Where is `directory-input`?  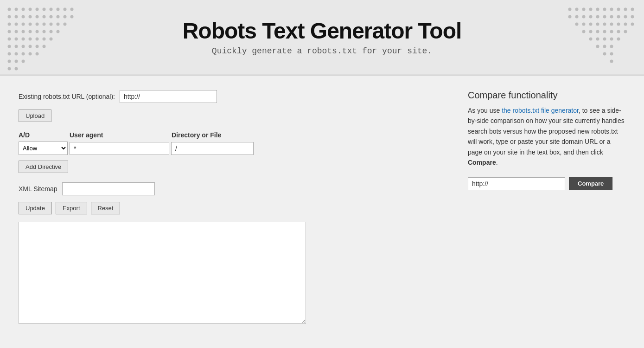
directory-input is located at coordinates (212, 148).